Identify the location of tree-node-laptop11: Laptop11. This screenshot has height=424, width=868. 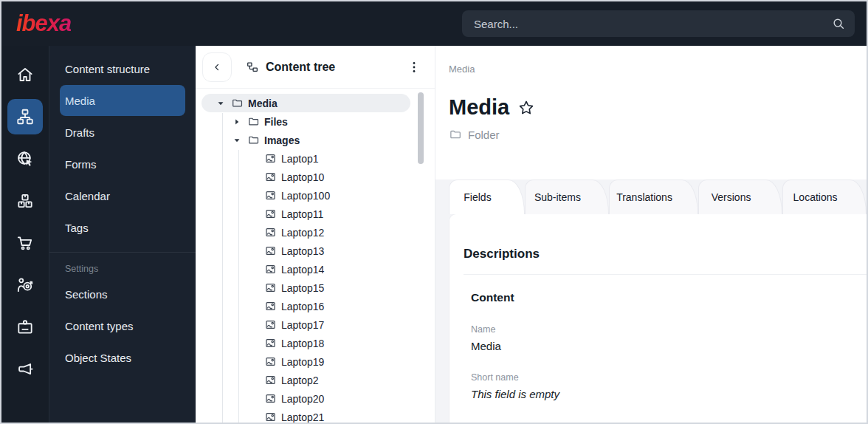
(315, 214).